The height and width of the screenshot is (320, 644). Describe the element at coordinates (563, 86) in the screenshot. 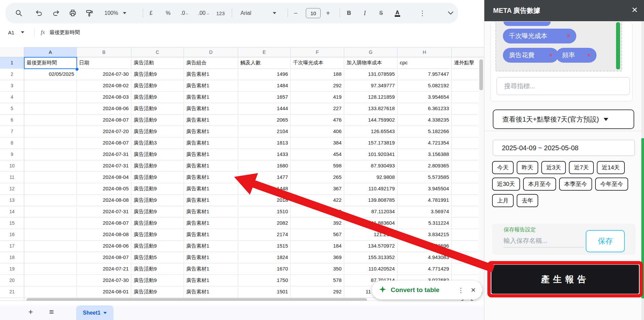

I see `metric-search-input: 搜尋指標...` at that location.